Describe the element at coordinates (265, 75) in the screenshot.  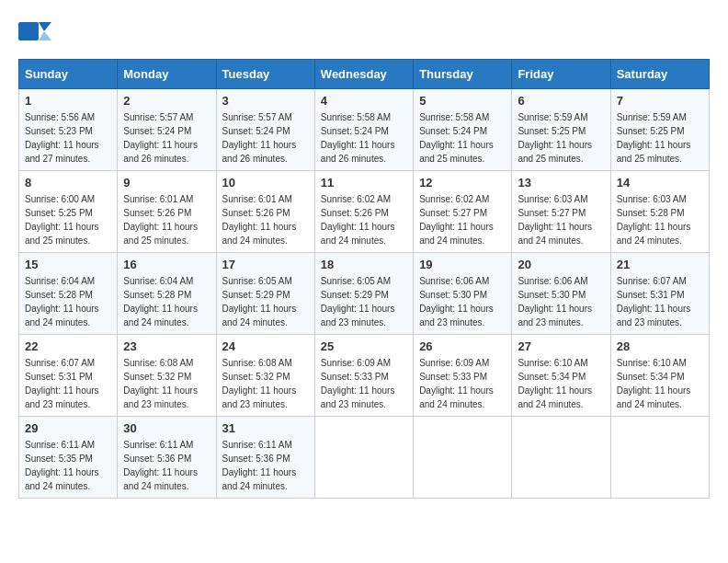
I see `weekday-header: Tuesday` at that location.